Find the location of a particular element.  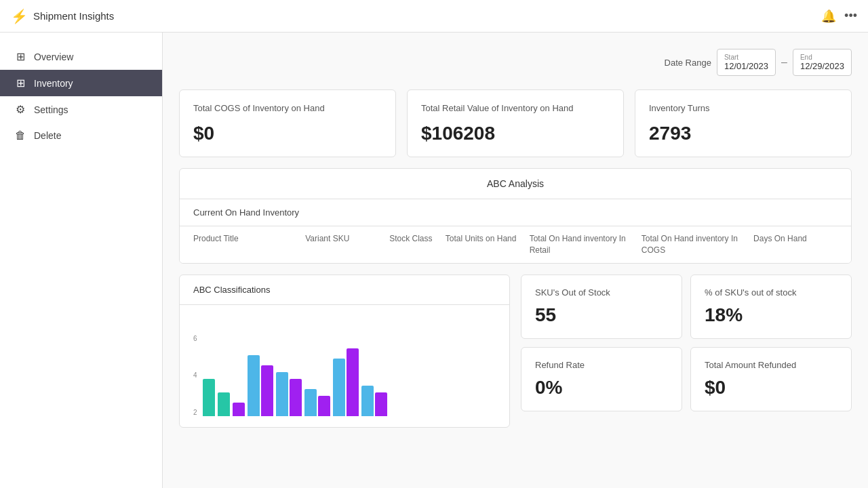

right-stats-row1: SKU's Out of Stock 55 % of SKU's out of … is located at coordinates (686, 306).